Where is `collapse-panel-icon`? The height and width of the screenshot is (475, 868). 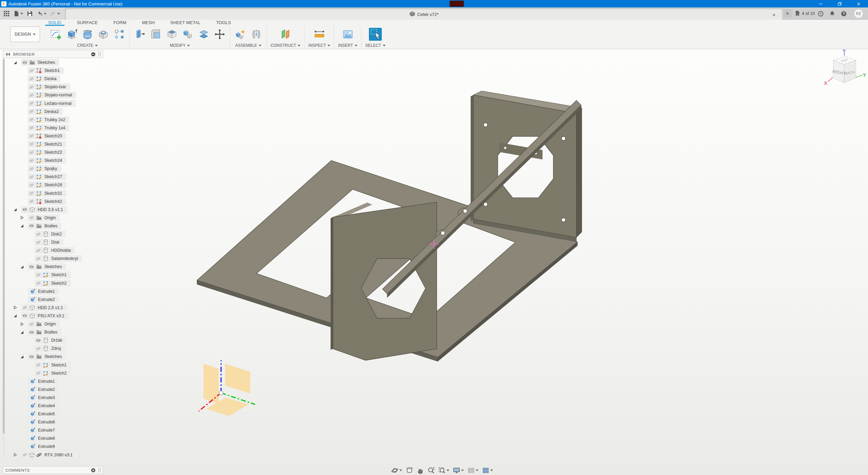
collapse-panel-icon is located at coordinates (8, 54).